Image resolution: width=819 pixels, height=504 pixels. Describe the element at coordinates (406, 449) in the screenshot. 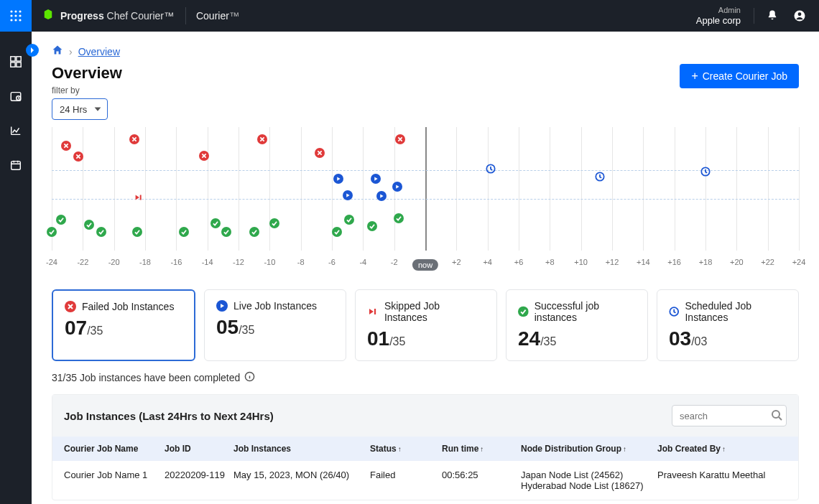

I see `col-status: Status↑` at that location.